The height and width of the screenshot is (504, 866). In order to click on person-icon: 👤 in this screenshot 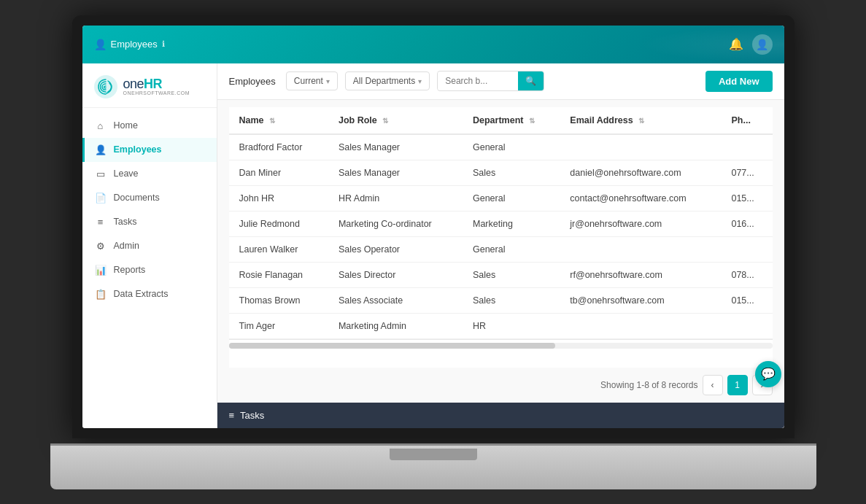, I will do `click(101, 44)`.